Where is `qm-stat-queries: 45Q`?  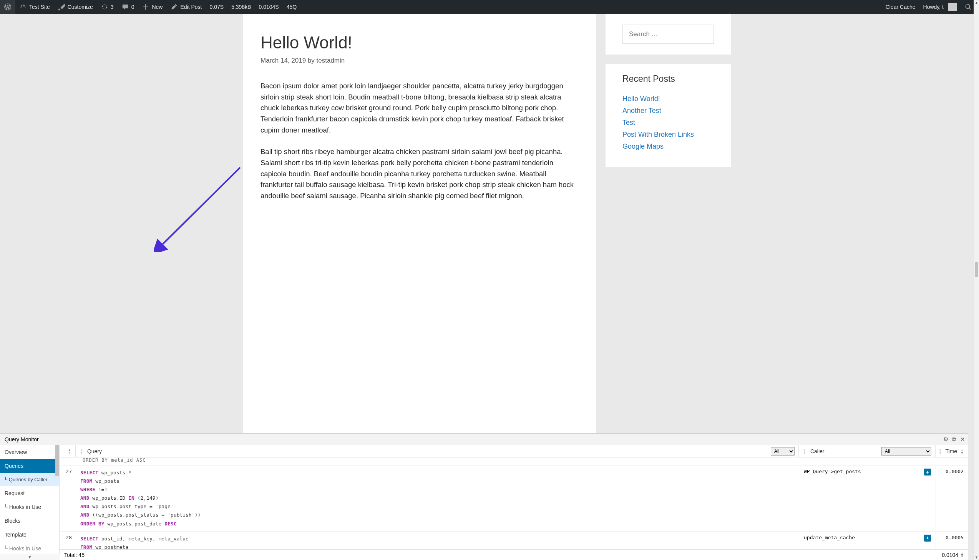
qm-stat-queries: 45Q is located at coordinates (292, 7).